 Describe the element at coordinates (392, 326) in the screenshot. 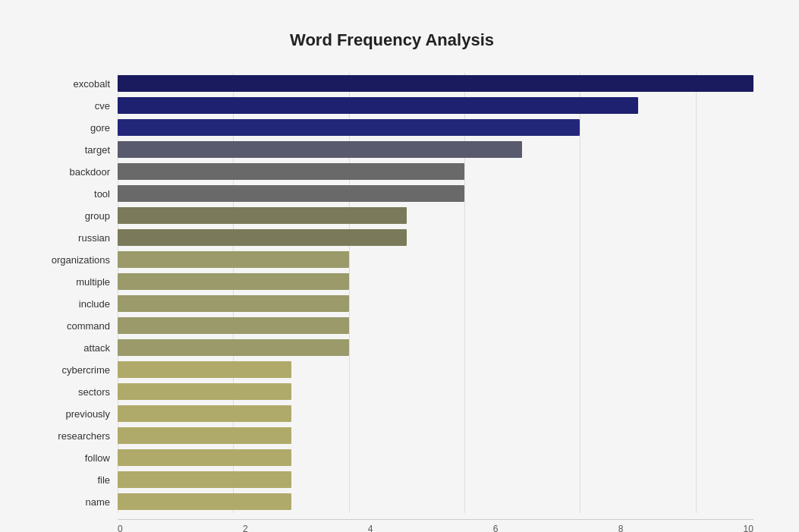

I see `table-row: command` at that location.